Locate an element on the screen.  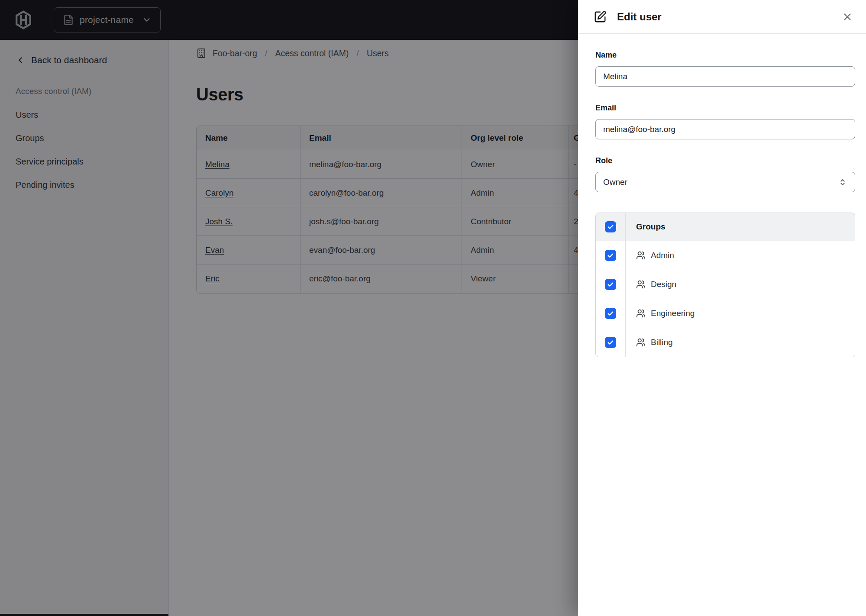
group-row-billing: Billing is located at coordinates (725, 342).